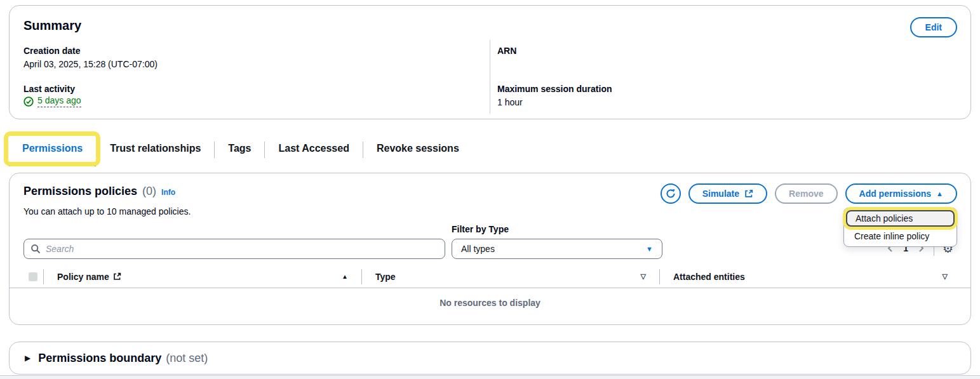 The image size is (980, 379). Describe the element at coordinates (490, 277) in the screenshot. I see `policies-table-header: Policy name ▲ Type ▽ Attached` at that location.